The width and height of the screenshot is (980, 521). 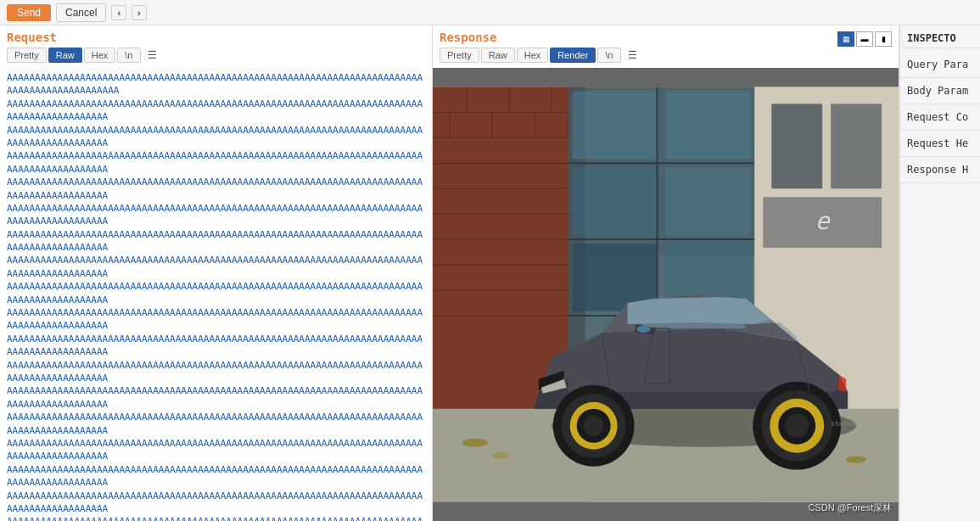 I want to click on inspector-title: INSPECTO, so click(x=932, y=38).